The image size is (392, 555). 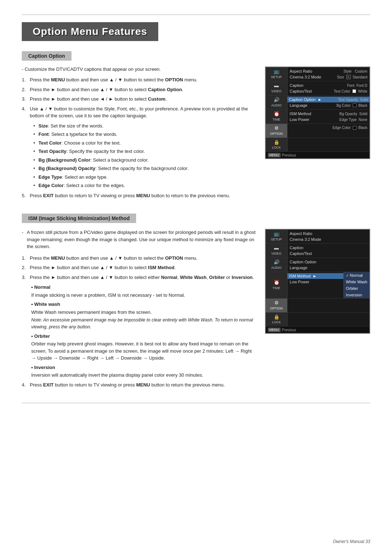 I want to click on ism-menu-item-caption-option: Caption Option, so click(x=328, y=262).